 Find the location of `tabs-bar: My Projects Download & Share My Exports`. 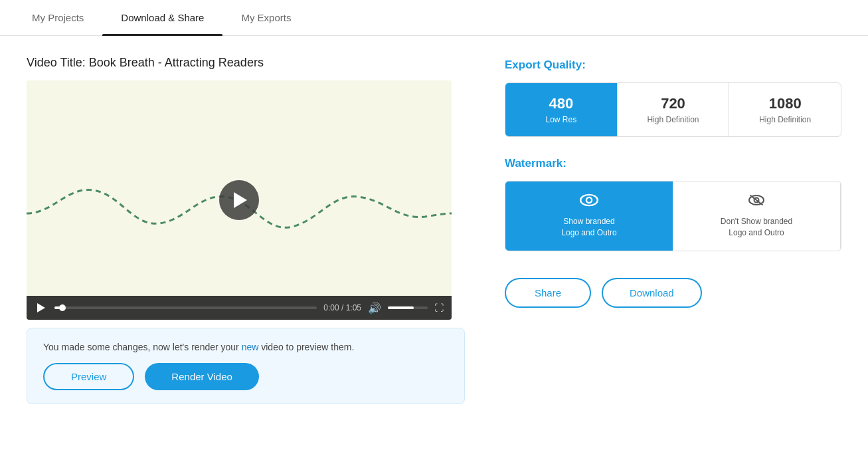

tabs-bar: My Projects Download & Share My Exports is located at coordinates (434, 18).